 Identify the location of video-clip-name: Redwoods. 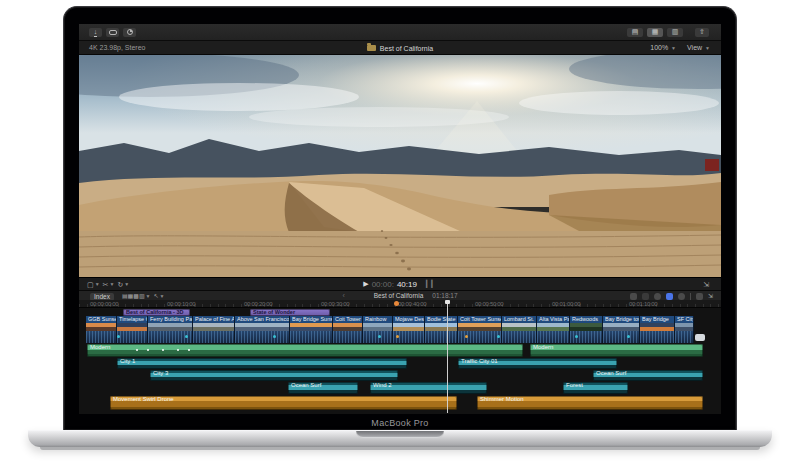
(586, 320).